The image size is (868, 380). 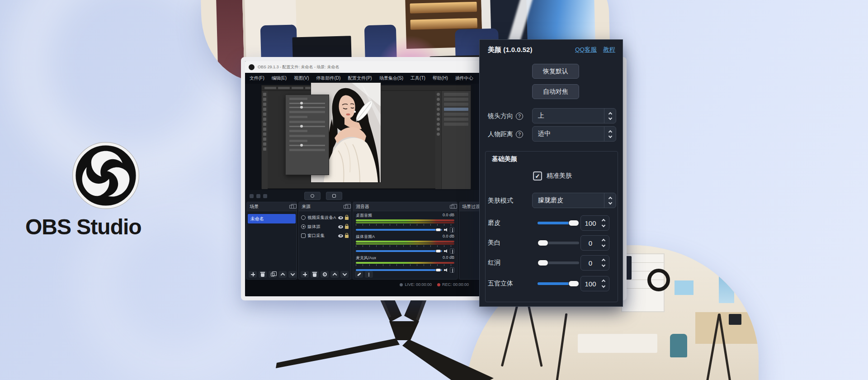 What do you see at coordinates (359, 274) in the screenshot?
I see `mixer-filters-button` at bounding box center [359, 274].